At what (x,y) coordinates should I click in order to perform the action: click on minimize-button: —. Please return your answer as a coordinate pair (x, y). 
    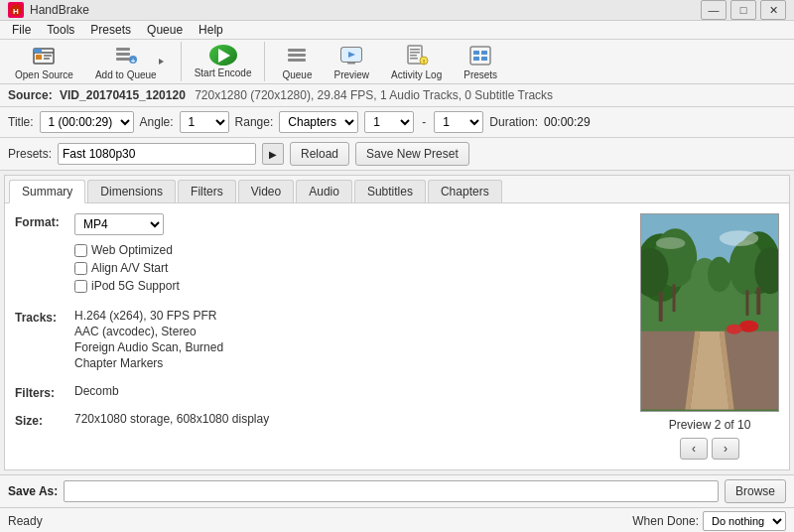
    Looking at the image, I should click on (714, 10).